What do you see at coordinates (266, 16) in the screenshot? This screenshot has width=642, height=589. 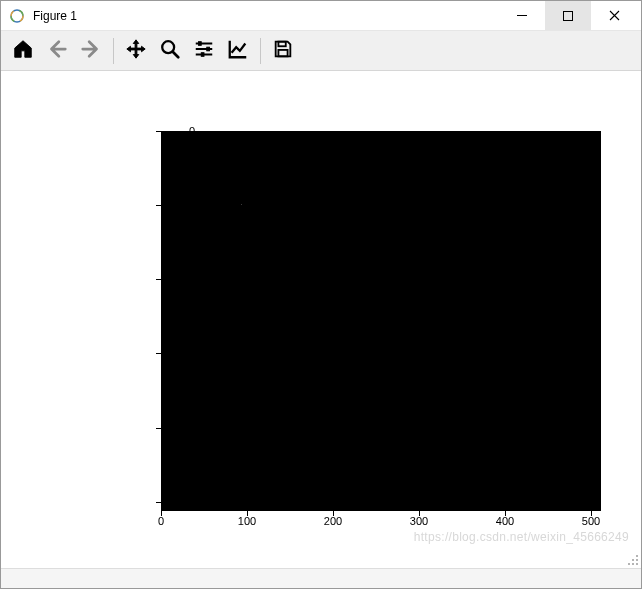 I see `window-title: Figure 1` at bounding box center [266, 16].